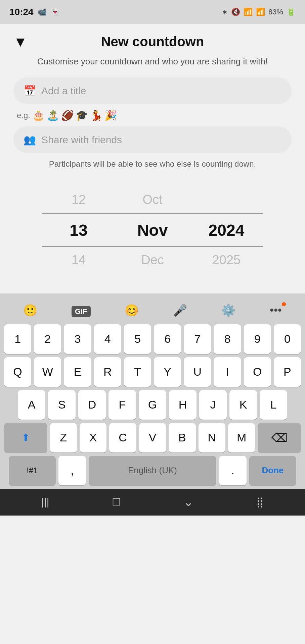  What do you see at coordinates (79, 260) in the screenshot?
I see `day-below: 14` at bounding box center [79, 260].